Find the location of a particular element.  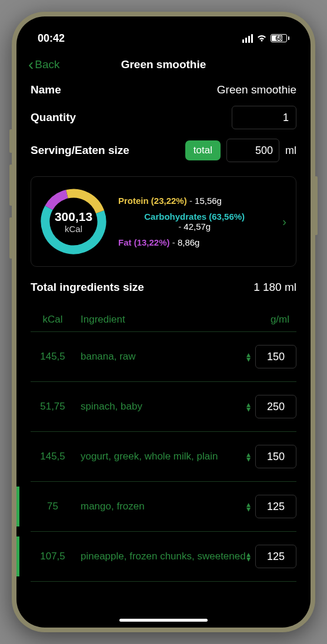

back-label: Back is located at coordinates (47, 65).